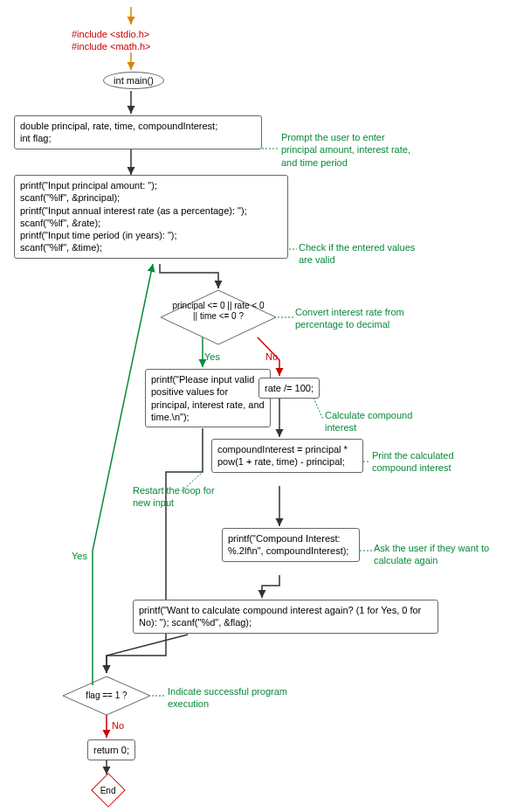  What do you see at coordinates (107, 696) in the screenshot?
I see `decision-flag: flag == 1 ?` at bounding box center [107, 696].